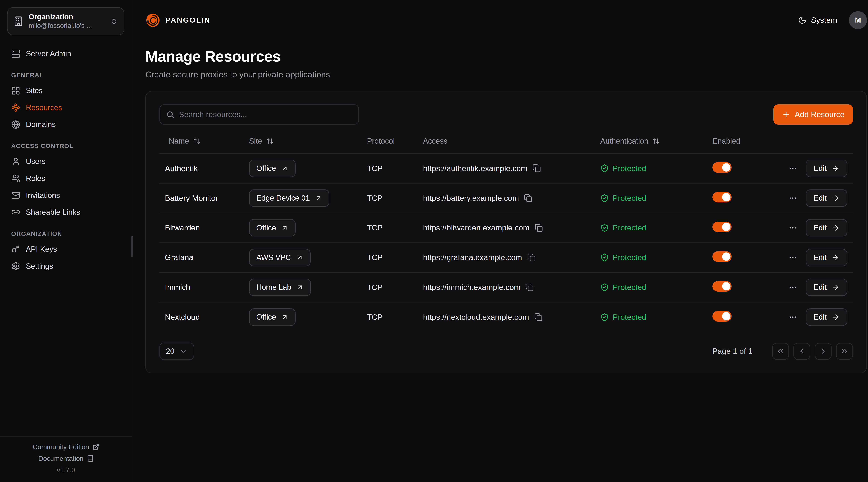 This screenshot has width=868, height=482. Describe the element at coordinates (181, 168) in the screenshot. I see `resource-name: Authentik` at that location.